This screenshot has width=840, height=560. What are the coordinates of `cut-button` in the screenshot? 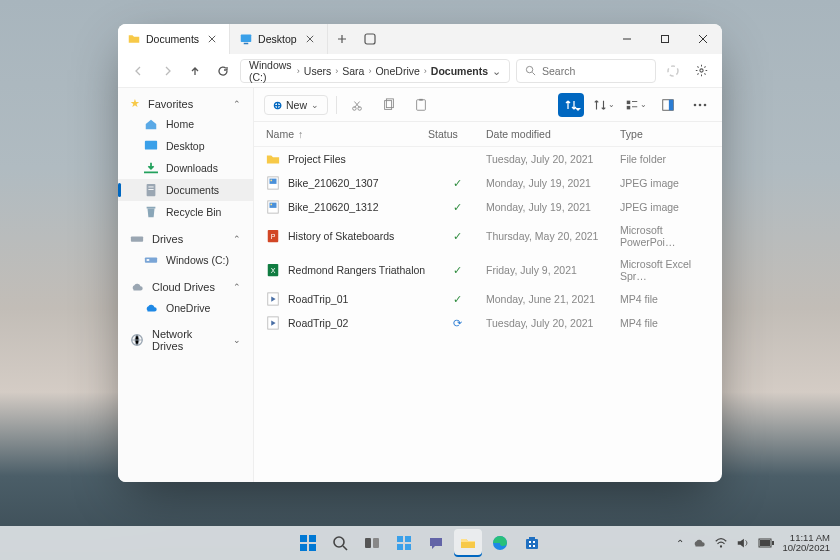 It's located at (357, 105).